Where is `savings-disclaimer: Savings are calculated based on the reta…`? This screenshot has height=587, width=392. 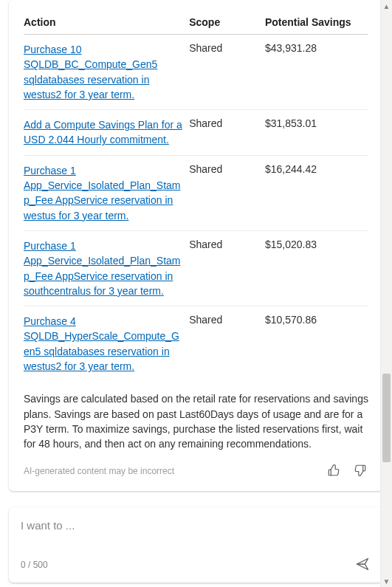
savings-disclaimer: Savings are calculated based on the reta… is located at coordinates (196, 421).